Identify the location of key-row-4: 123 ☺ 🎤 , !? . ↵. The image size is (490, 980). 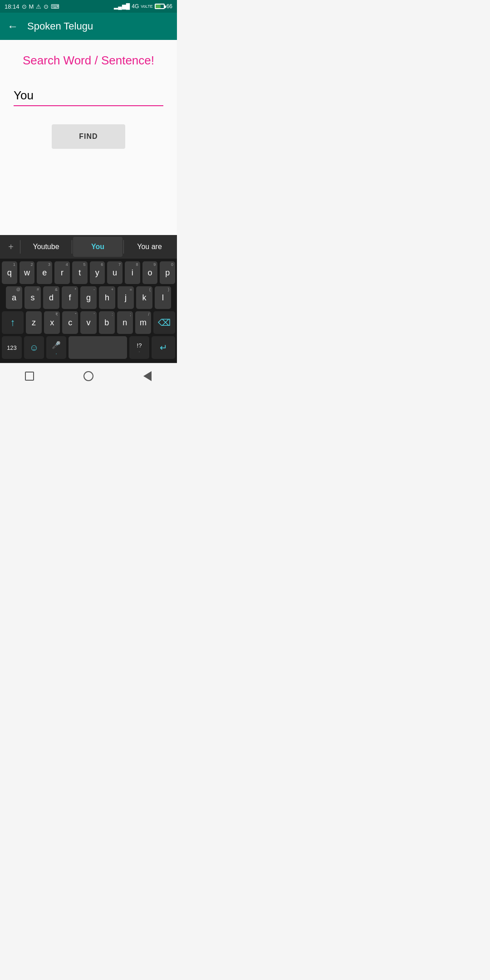
(88, 348).